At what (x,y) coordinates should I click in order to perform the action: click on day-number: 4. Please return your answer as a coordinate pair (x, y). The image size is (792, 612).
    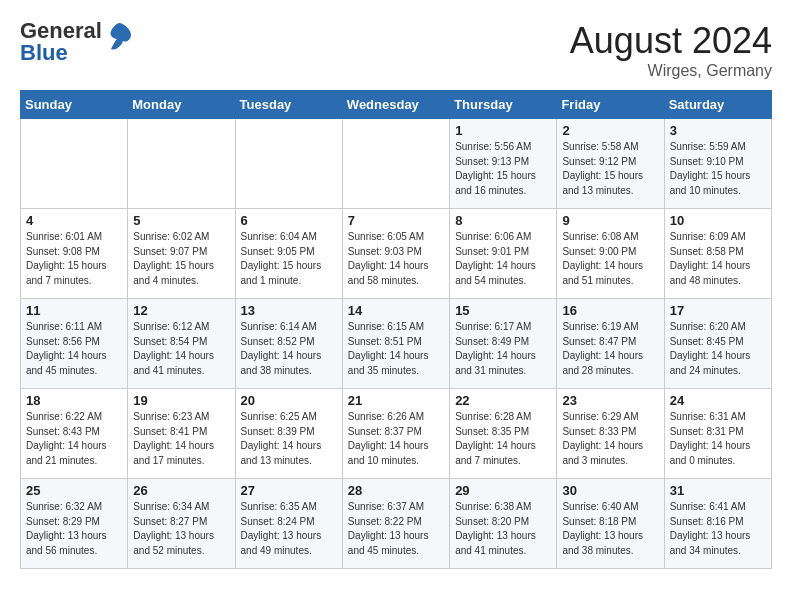
    Looking at the image, I should click on (74, 220).